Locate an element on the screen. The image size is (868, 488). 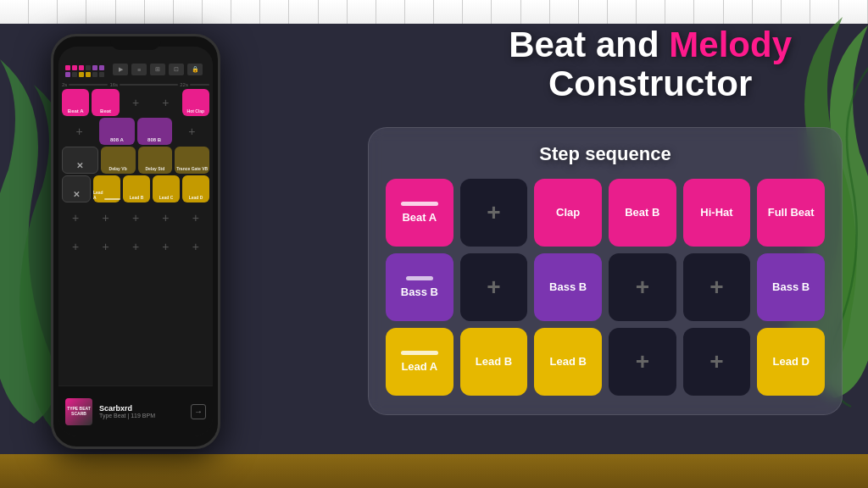
phone-row-4: ✕ Lead A Lead B Lead C Lead D is located at coordinates (136, 189).